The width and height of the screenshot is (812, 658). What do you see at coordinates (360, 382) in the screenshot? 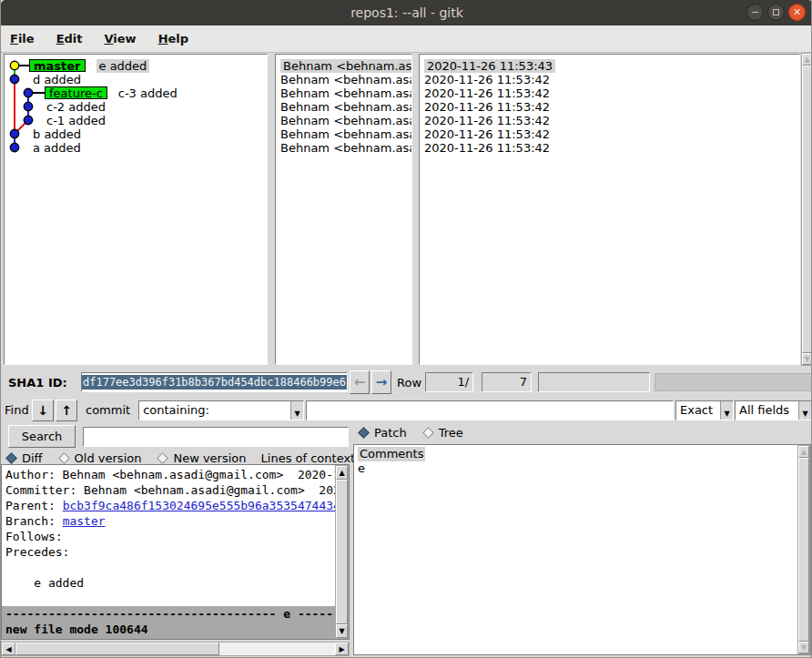
I see `history-back-button: ←` at bounding box center [360, 382].